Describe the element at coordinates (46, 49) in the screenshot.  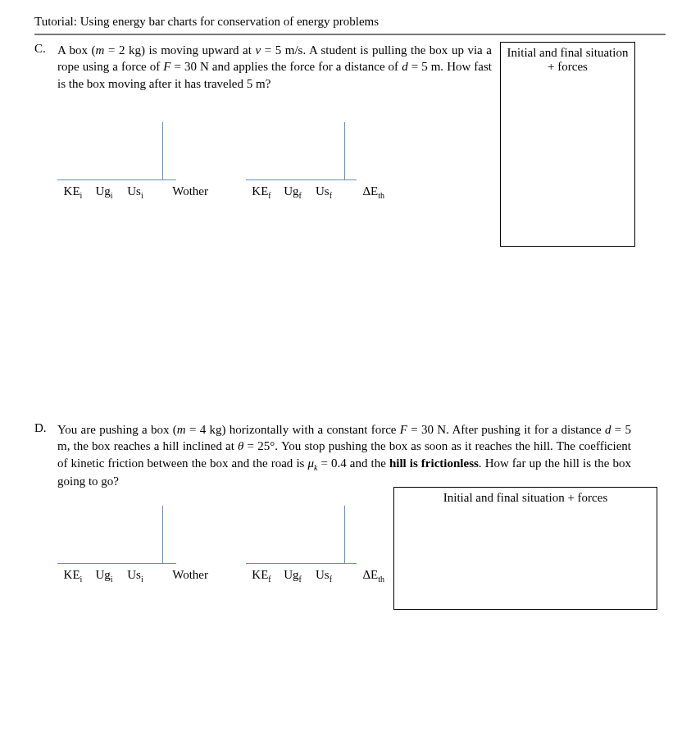
I see `problem-c-letter: C.` at that location.